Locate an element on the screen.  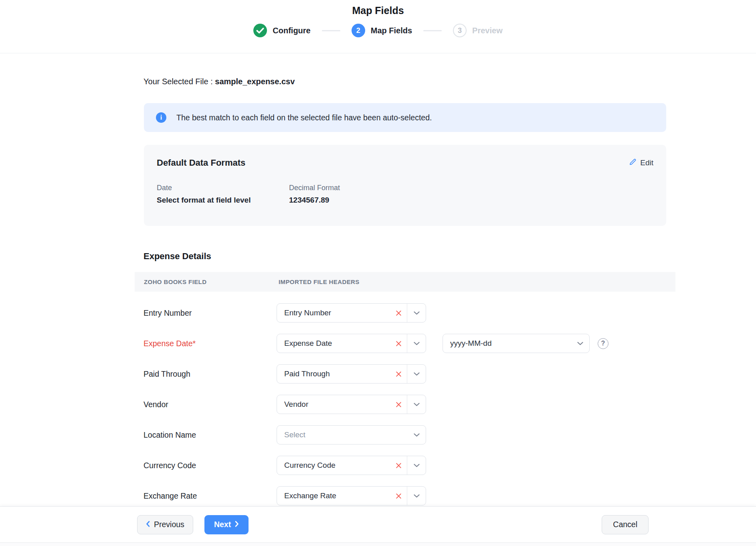
info-banner-text: The best match to each field on the sele… is located at coordinates (304, 118).